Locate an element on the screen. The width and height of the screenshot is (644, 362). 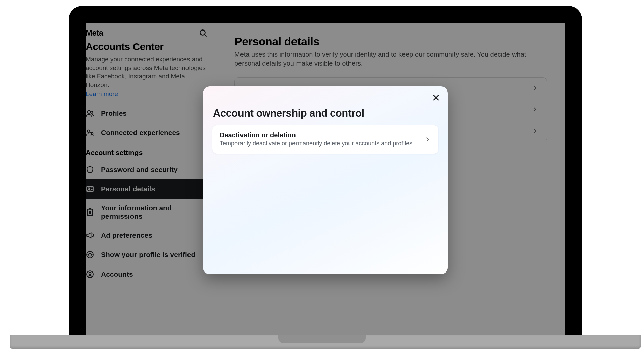
modal-card-title: Deactivation or deletion is located at coordinates (316, 135).